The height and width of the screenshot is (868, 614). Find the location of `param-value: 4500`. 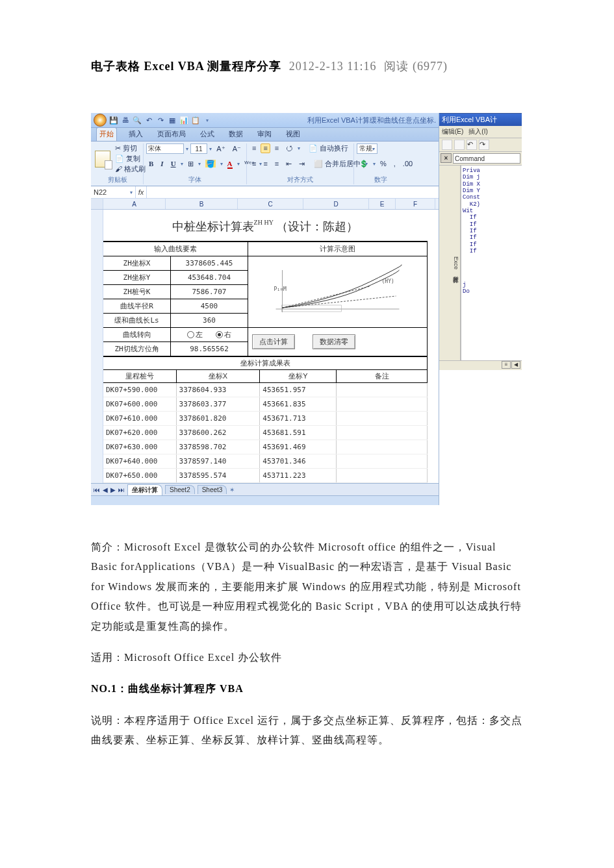

param-value: 4500 is located at coordinates (209, 306).